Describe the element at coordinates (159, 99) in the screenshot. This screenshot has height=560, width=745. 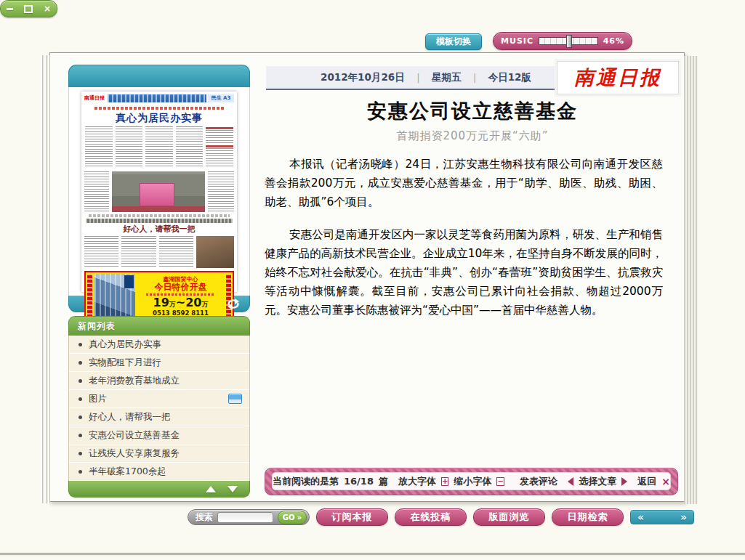
I see `thumbnail-masthead: 南通日报 民生 A3` at that location.